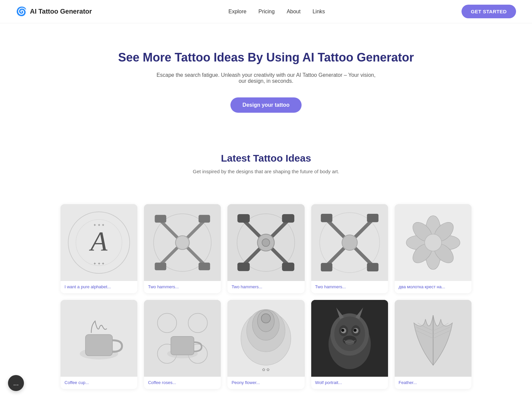  Describe the element at coordinates (489, 11) in the screenshot. I see `get-started-button: GET STARTED` at that location.